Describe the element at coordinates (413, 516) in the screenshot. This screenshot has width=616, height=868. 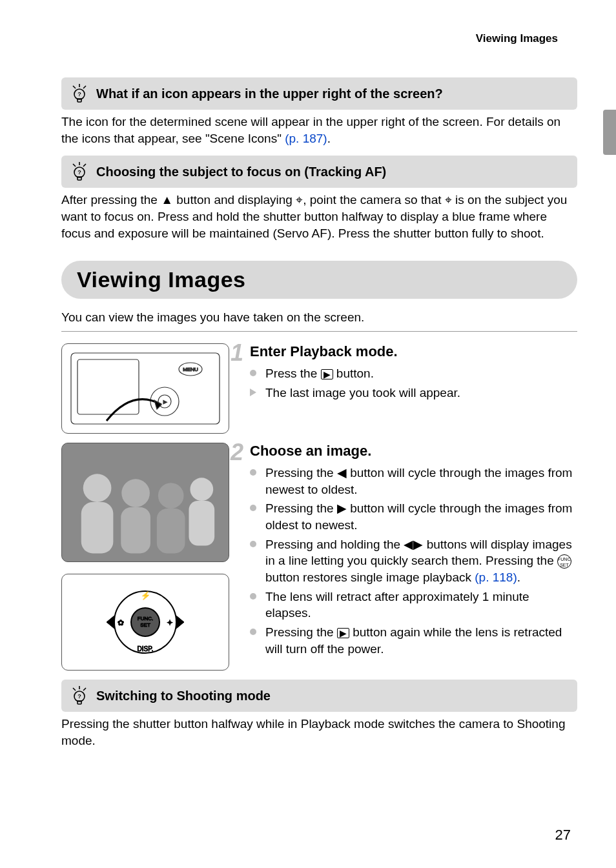
I see `bullet-item: Pressing the ▶ button will cycle through…` at that location.